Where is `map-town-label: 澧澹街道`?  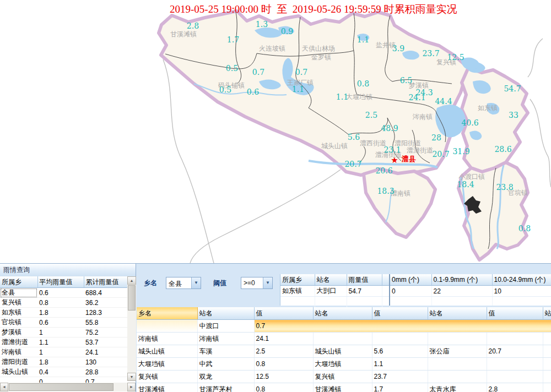 map-town-label: 澧澹街道 is located at coordinates (420, 151).